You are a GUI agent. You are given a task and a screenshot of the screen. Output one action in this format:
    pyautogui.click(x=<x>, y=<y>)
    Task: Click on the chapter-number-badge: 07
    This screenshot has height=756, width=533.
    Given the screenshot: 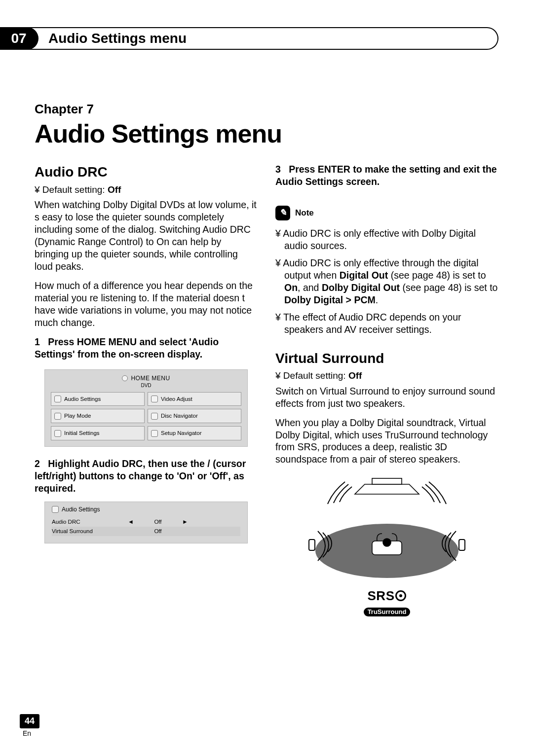 What is the action you would take?
    pyautogui.click(x=19, y=38)
    